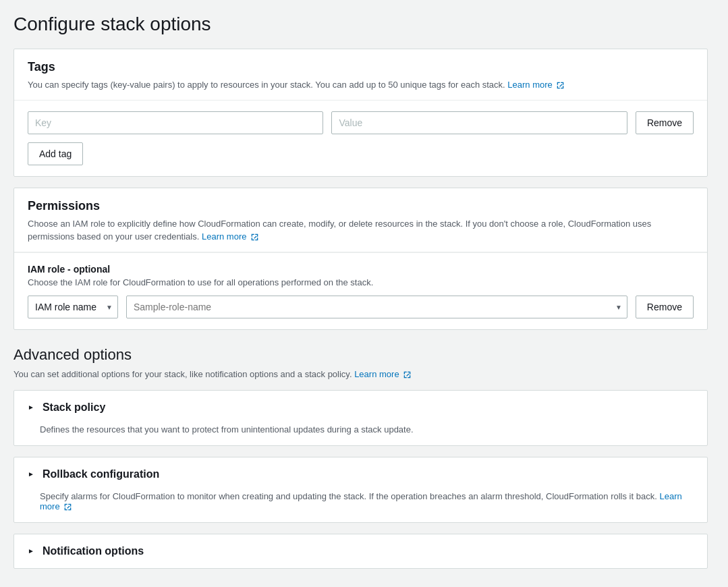 This screenshot has width=728, height=587. What do you see at coordinates (267, 85) in the screenshot?
I see `tags-desc-text: You can specify tags (key-value pairs) t…` at bounding box center [267, 85].